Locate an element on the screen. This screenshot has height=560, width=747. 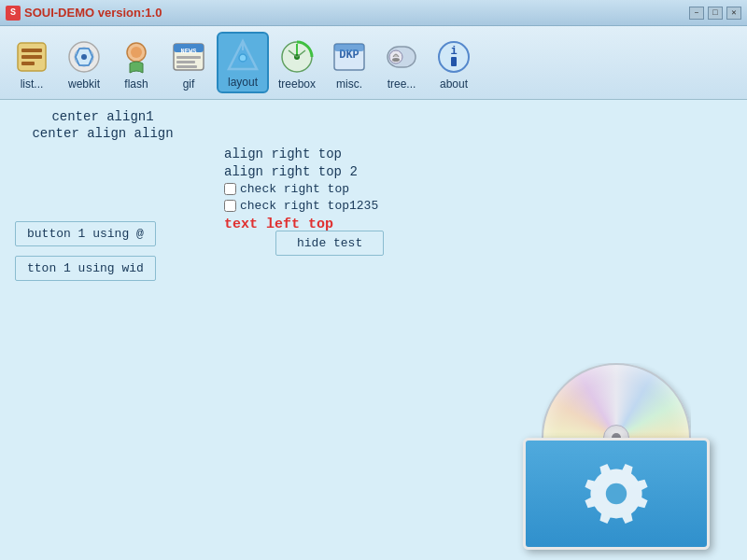
center-align-text: center align align is located at coordinates (103, 133).